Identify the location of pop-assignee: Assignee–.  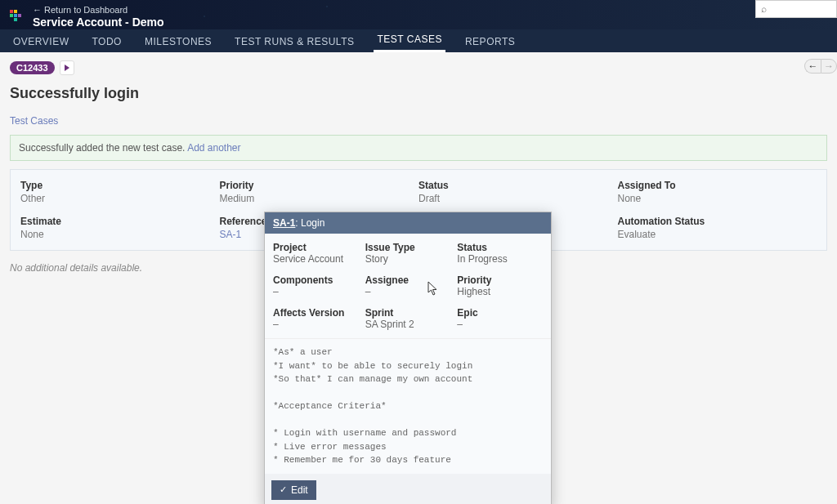
(409, 278).